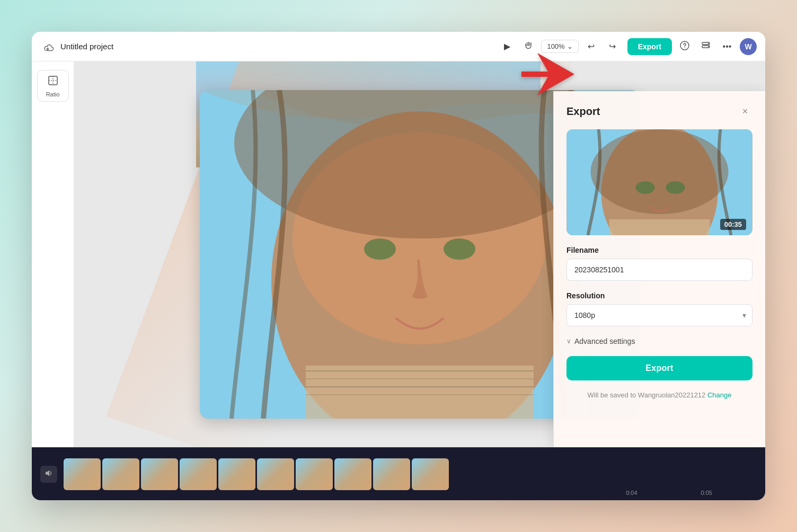  Describe the element at coordinates (659, 395) in the screenshot. I see `save-location: Will be saved to Wangruolan20221212 Chan…` at that location.